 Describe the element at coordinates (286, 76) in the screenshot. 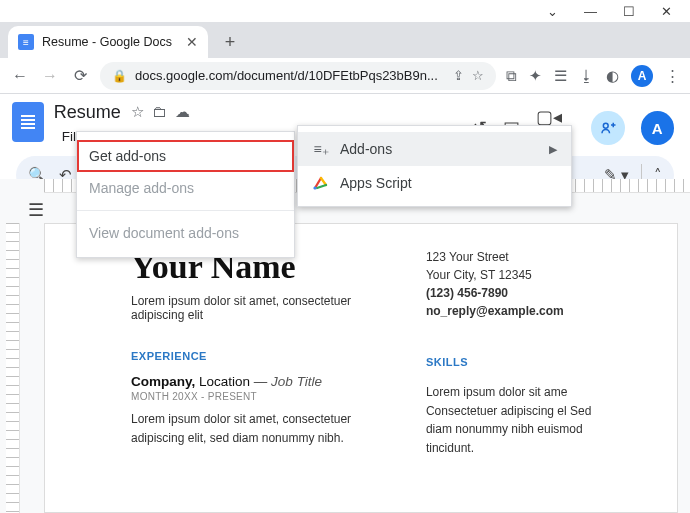

I see `url-text: docs.google.com/document/d/10DFEtbPqs23b…` at that location.